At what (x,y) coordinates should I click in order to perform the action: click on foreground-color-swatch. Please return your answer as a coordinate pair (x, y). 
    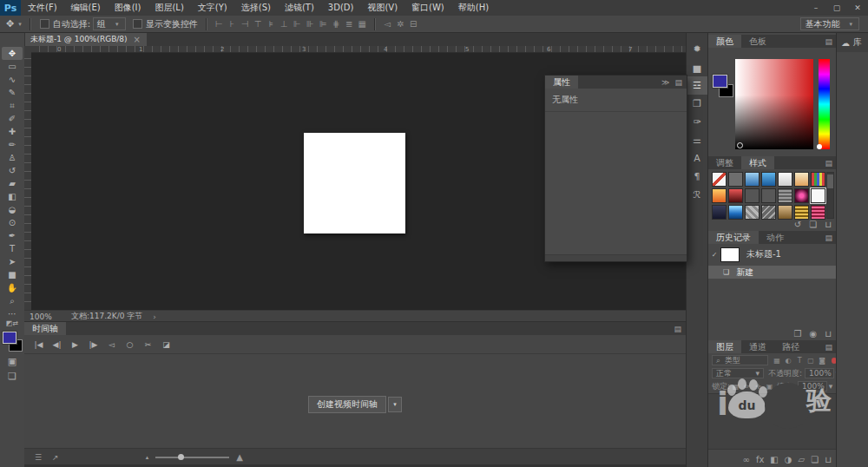
    Looking at the image, I should click on (10, 338).